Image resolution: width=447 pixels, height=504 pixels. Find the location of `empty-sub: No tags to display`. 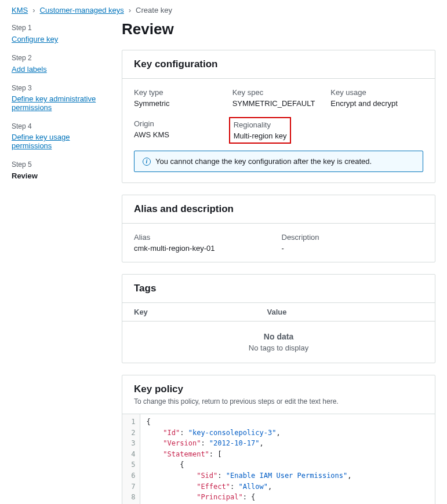

empty-sub: No tags to display is located at coordinates (278, 348).